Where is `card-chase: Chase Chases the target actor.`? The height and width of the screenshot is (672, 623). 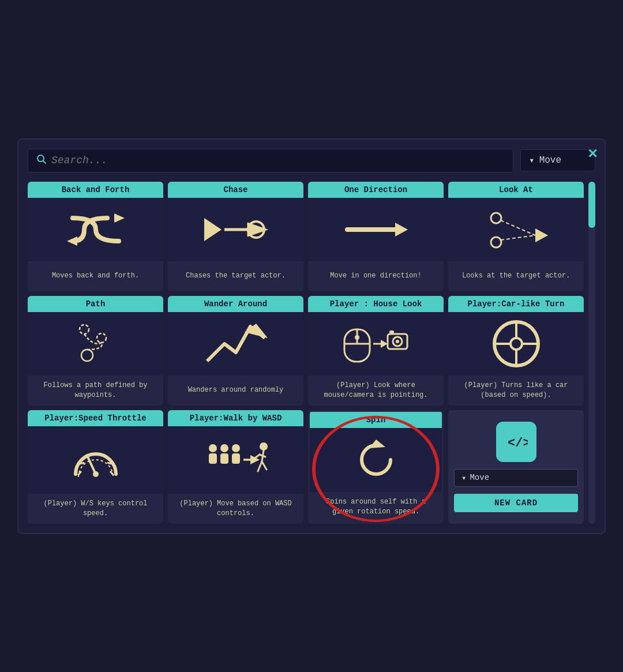 card-chase: Chase Chases the target actor. is located at coordinates (235, 236).